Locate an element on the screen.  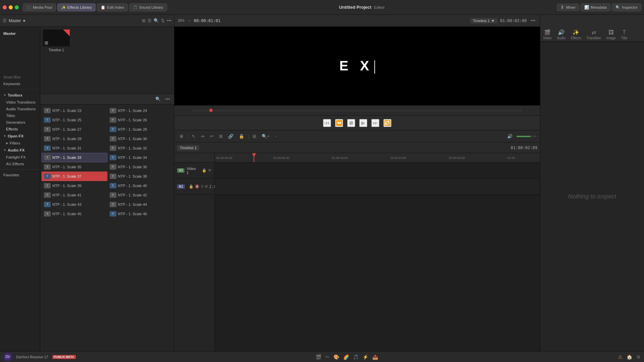
snap-button: ⊞ is located at coordinates (254, 136).